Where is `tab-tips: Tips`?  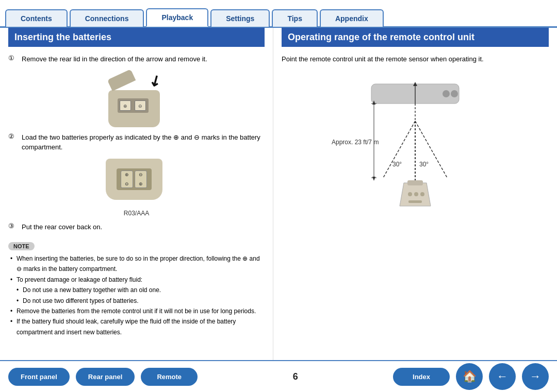 tab-tips: Tips is located at coordinates (295, 18).